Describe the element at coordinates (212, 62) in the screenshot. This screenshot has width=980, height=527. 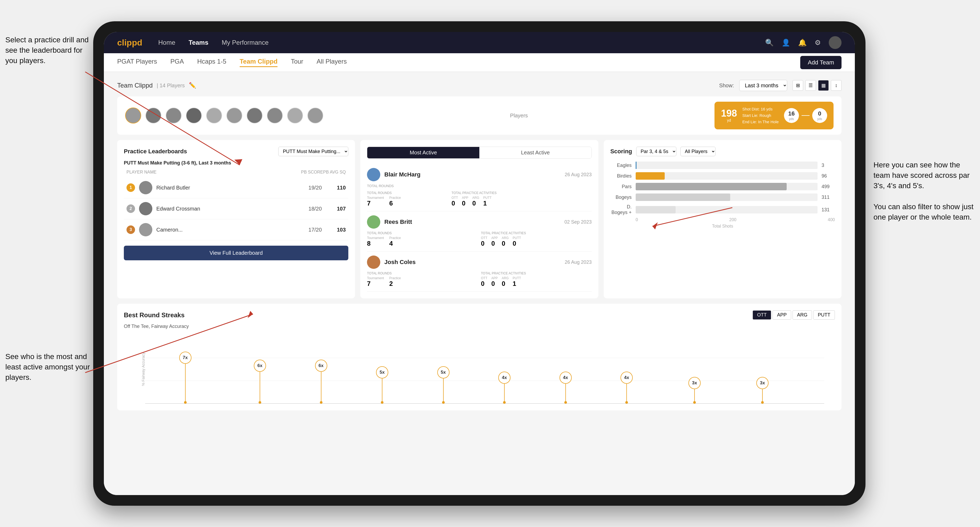
I see `tab-hcaps: Hcaps 1-5` at that location.